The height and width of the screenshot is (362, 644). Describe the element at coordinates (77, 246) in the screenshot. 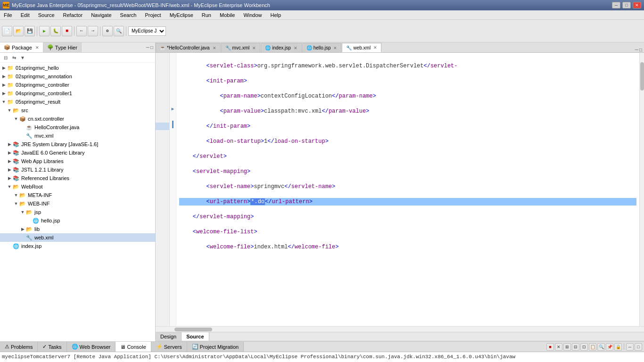

I see `tree-item-index-jsp: 🌐 index.jsp` at that location.